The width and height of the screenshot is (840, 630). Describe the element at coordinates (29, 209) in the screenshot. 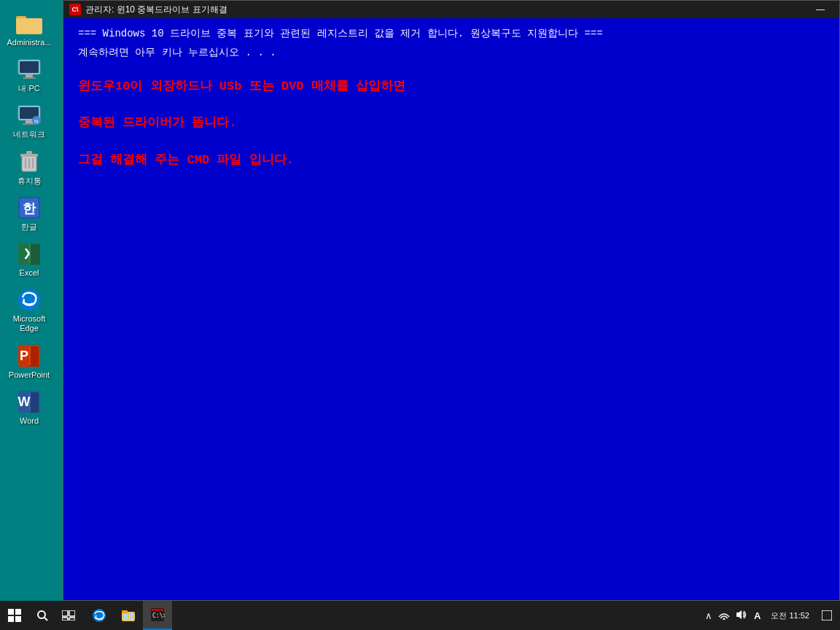

I see `svg-text: 한` at that location.